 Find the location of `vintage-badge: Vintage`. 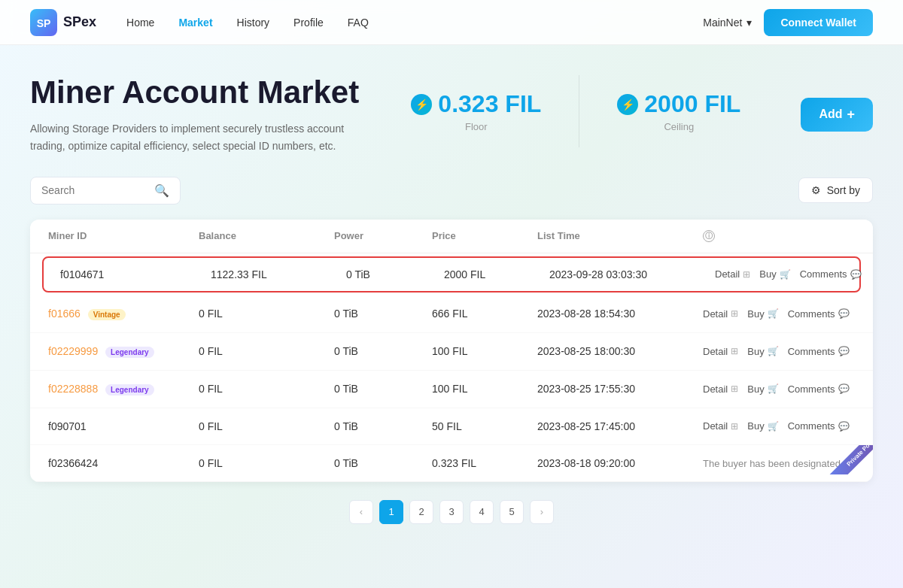

vintage-badge: Vintage is located at coordinates (107, 314).